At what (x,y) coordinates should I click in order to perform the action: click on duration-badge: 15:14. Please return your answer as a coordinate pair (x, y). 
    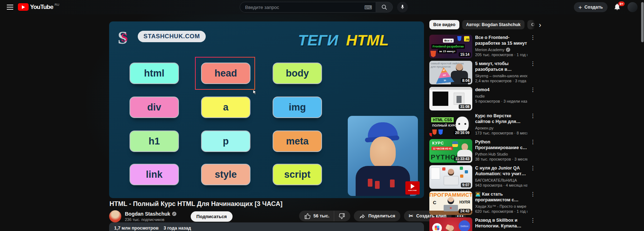
    Looking at the image, I should click on (465, 54).